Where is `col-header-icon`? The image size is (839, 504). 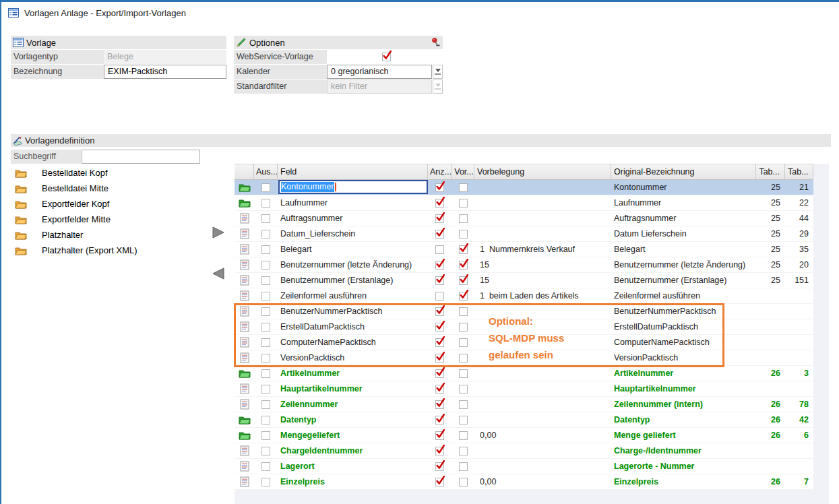 col-header-icon is located at coordinates (244, 172).